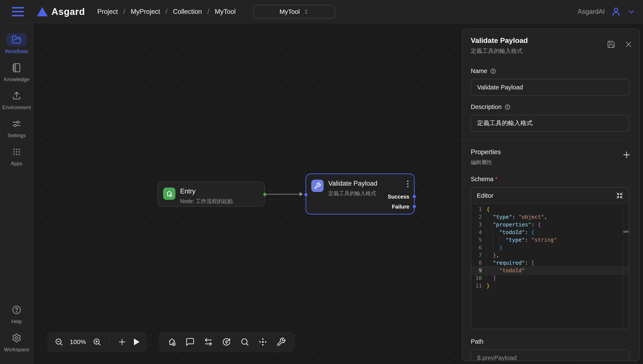 The height and width of the screenshot is (364, 643). Describe the element at coordinates (485, 196) in the screenshot. I see `editor-title: Editor` at that location.